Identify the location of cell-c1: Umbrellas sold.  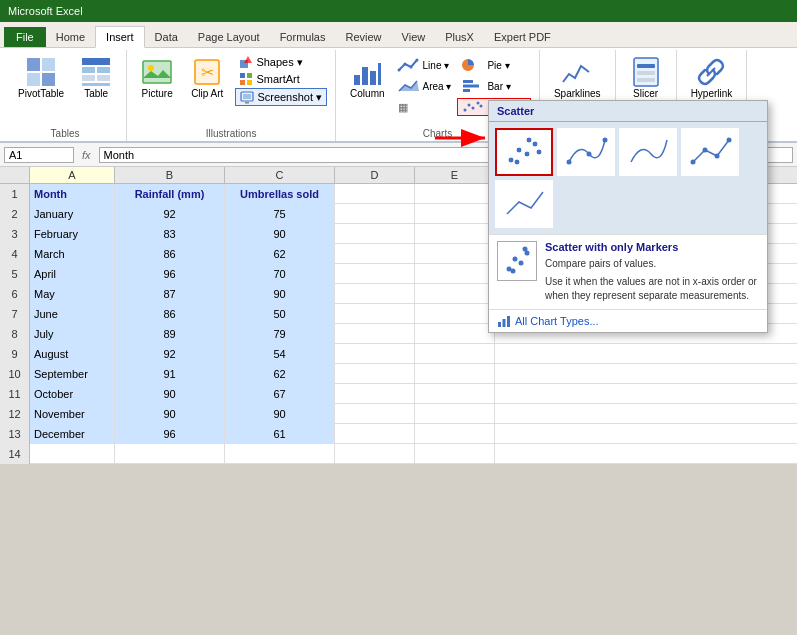
(280, 194).